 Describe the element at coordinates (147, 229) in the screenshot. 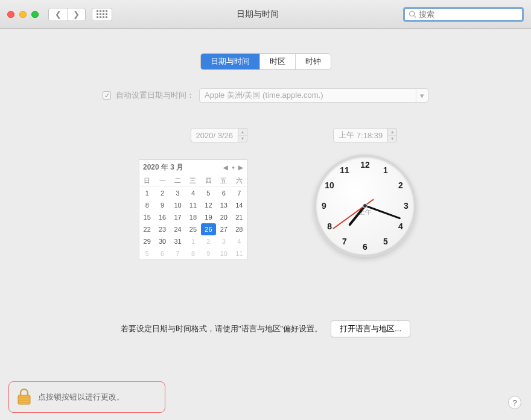

I see `calendar-day: 22` at that location.